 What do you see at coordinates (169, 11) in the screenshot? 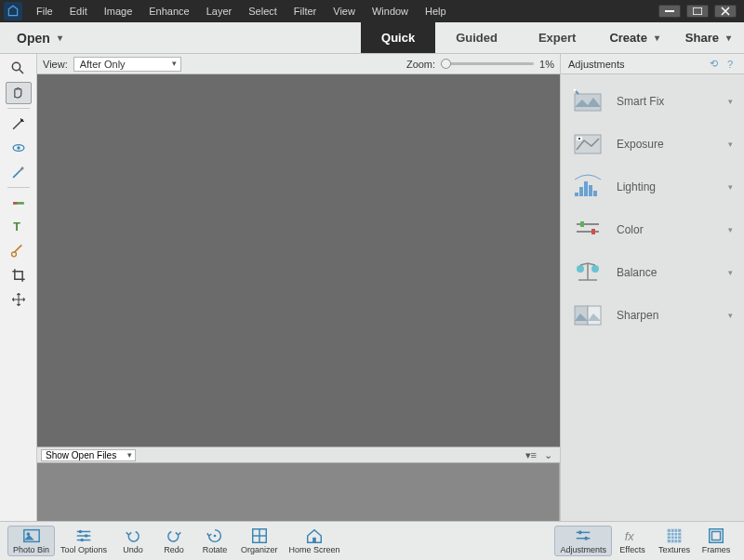
I see `menu-enhance: Enhance` at bounding box center [169, 11].